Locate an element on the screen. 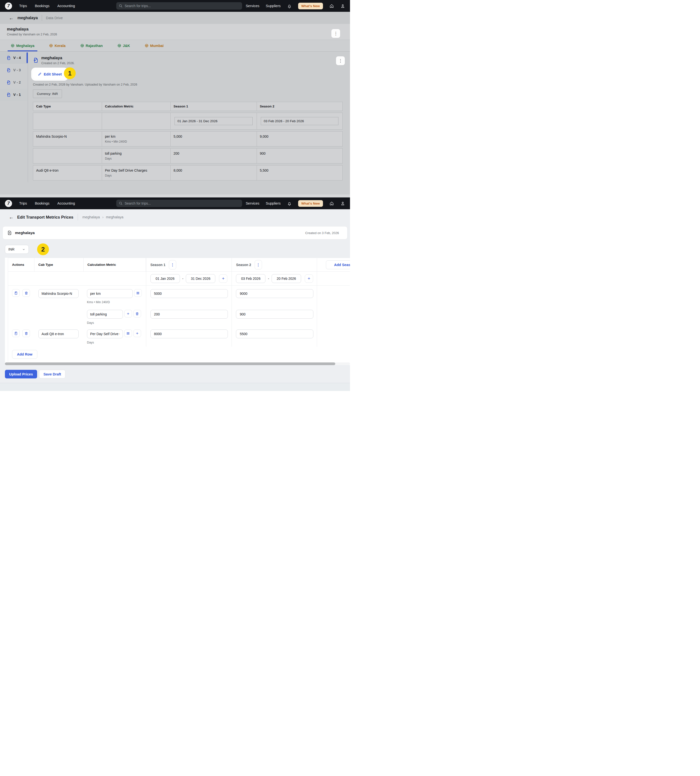 This screenshot has height=776, width=700. season2-menu-button: ⋮ is located at coordinates (258, 265).